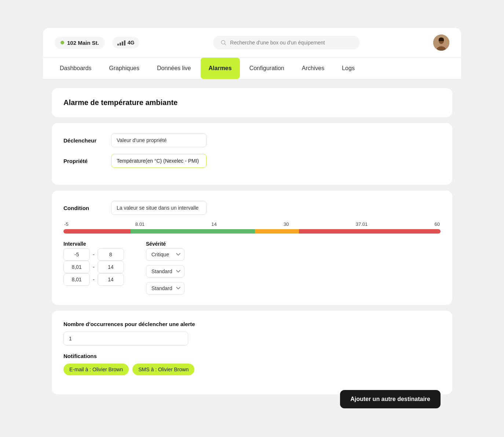 The height and width of the screenshot is (437, 504). What do you see at coordinates (165, 288) in the screenshot?
I see `severity-row-3: Standard Critique` at bounding box center [165, 288].